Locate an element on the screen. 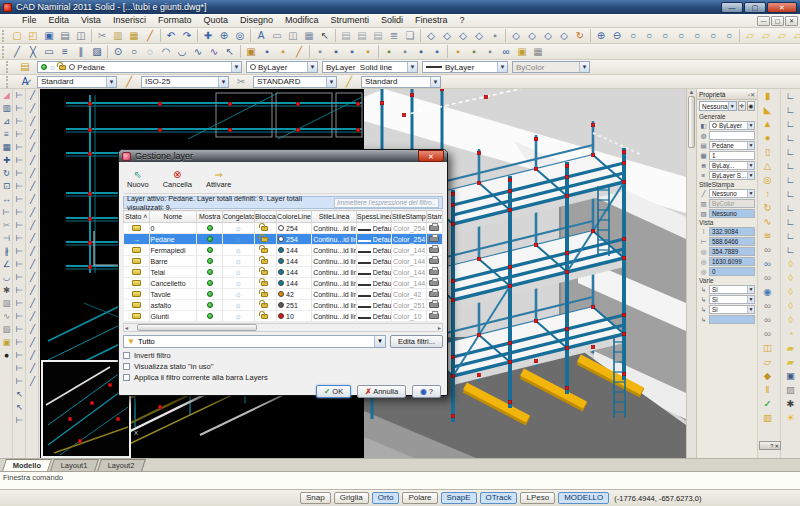  pin-icon: ▫✕ is located at coordinates (752, 94).